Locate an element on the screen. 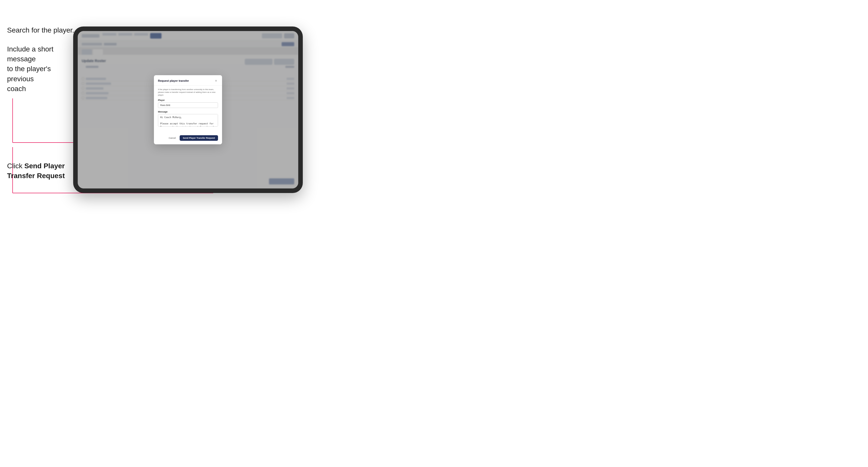  modal-header: Request player transfer × is located at coordinates (188, 80).